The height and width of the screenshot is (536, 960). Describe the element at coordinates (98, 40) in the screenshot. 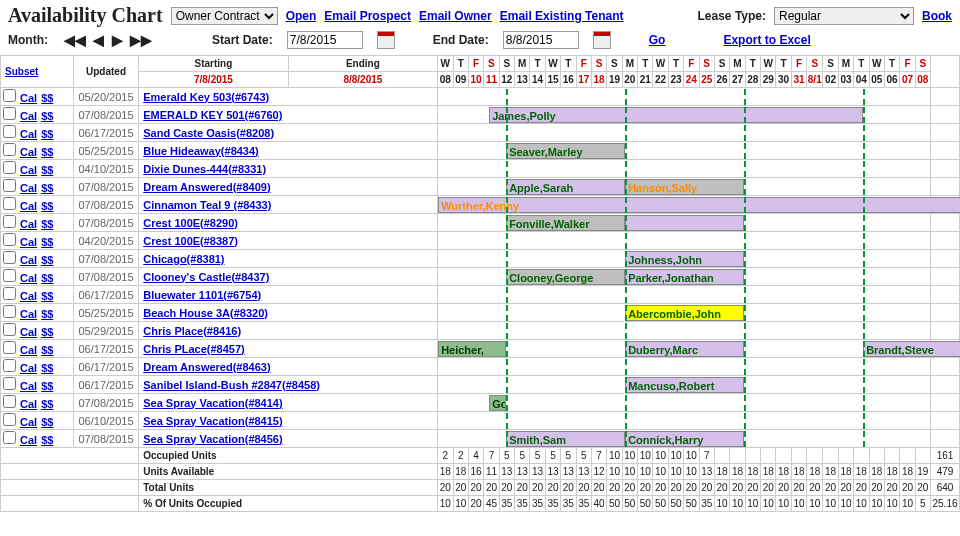

I see `month-prev-icon: ◀` at that location.